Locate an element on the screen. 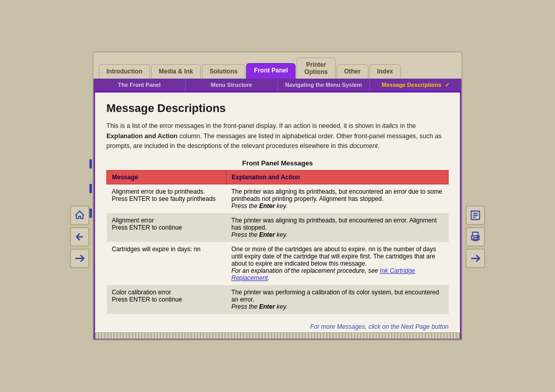  sub-tab-message-descriptions: Message Descriptions ✓ is located at coordinates (416, 85).